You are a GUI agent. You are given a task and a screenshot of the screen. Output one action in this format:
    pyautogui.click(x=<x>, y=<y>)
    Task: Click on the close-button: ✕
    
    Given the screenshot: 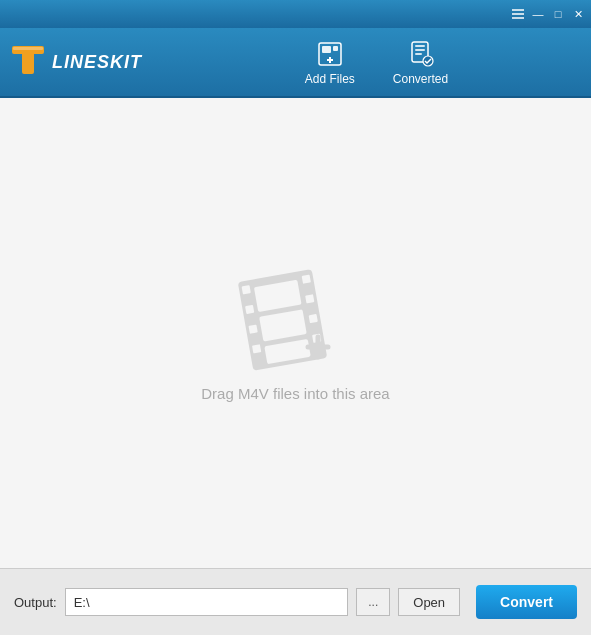 What is the action you would take?
    pyautogui.click(x=578, y=14)
    